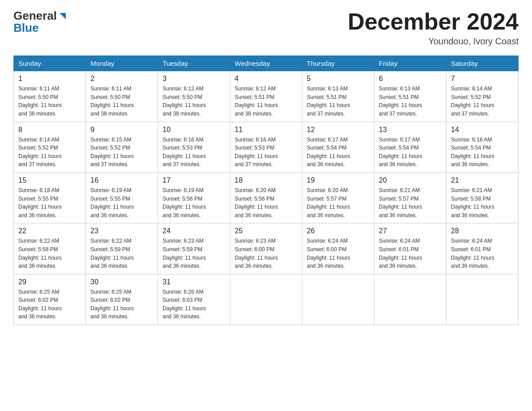  Describe the element at coordinates (122, 79) in the screenshot. I see `day-number: 2` at that location.